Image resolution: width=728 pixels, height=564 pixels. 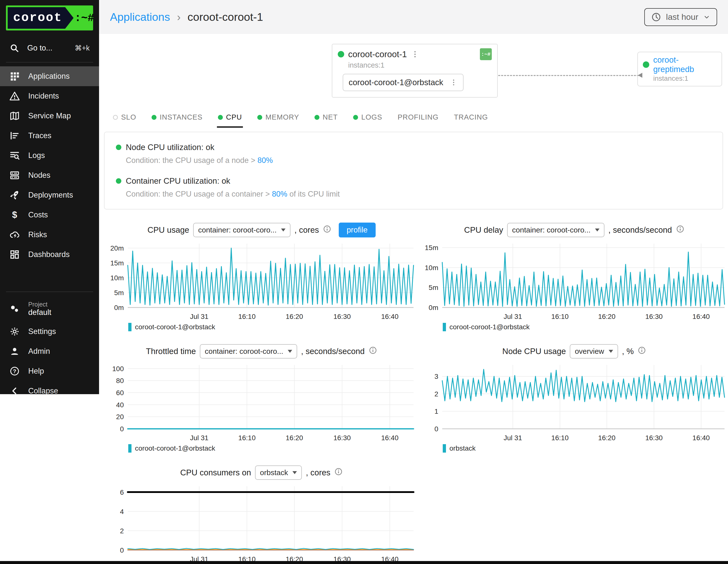 I want to click on tab-logs: LOGS, so click(x=368, y=119).